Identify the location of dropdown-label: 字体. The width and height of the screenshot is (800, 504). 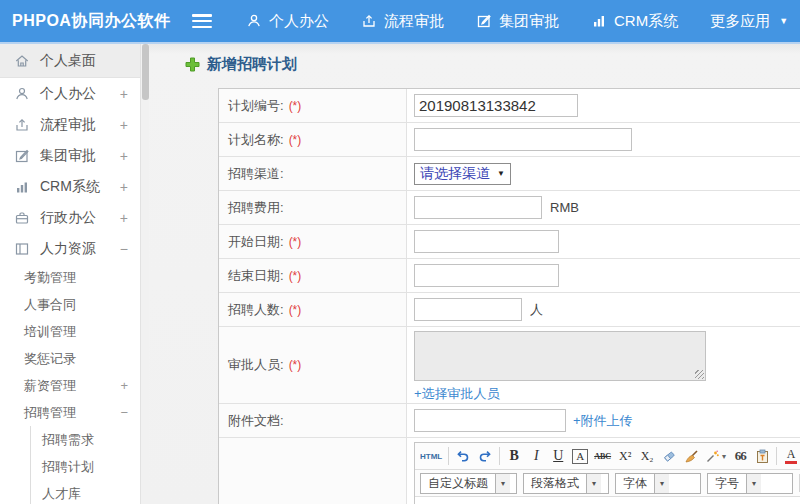
(635, 484).